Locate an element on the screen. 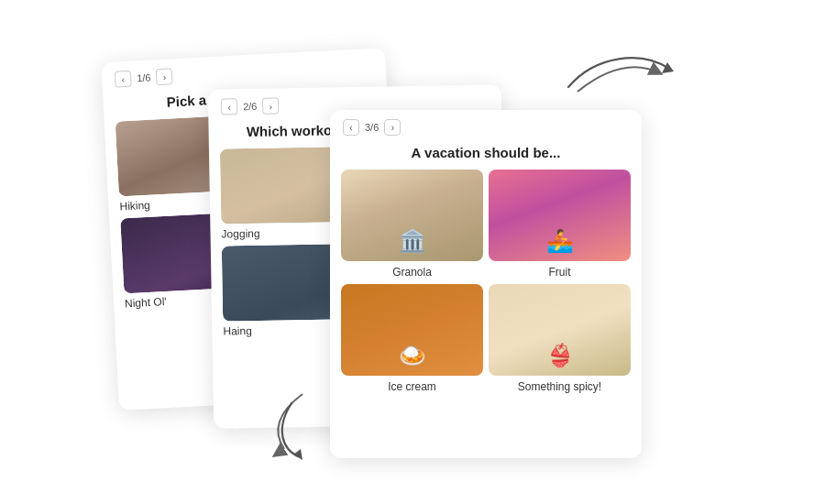 Image resolution: width=825 pixels, height=504 pixels. hiking-label: Hiking is located at coordinates (135, 206).